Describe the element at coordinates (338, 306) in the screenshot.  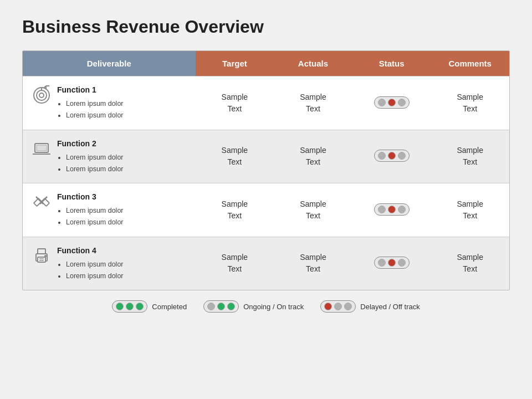
I see `legend-delayed-indicator` at that location.